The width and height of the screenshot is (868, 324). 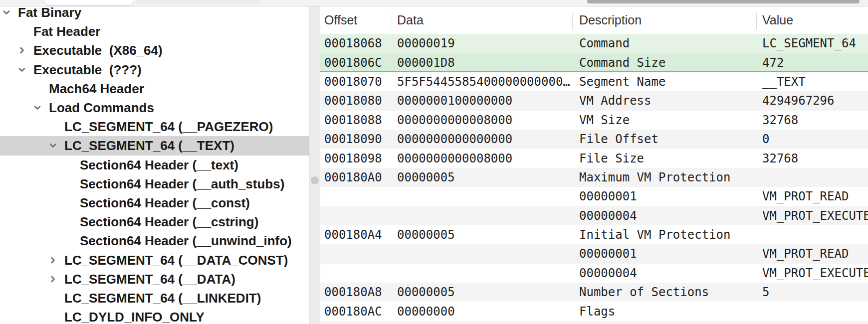 What do you see at coordinates (594, 62) in the screenshot?
I see `table-row: 0001806C000001D8Command Size472` at bounding box center [594, 62].